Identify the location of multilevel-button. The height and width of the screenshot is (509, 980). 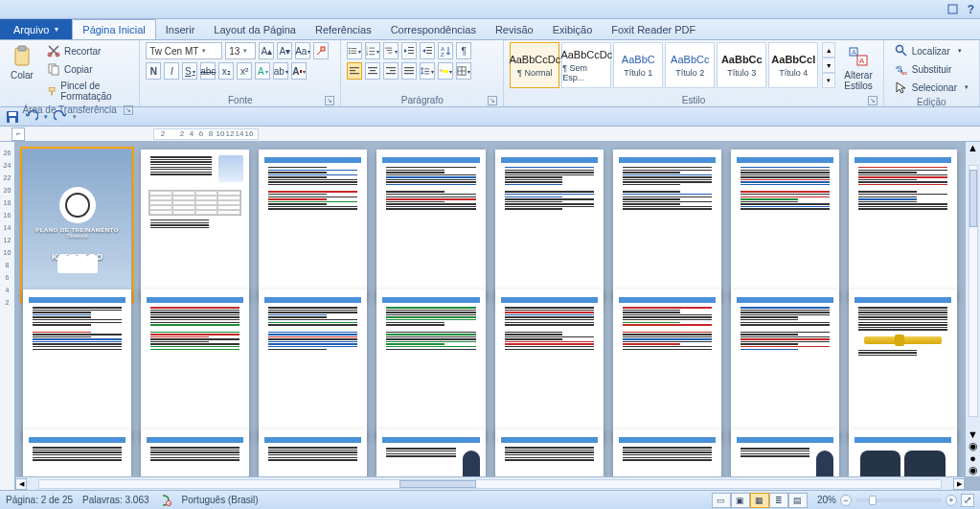
(391, 51).